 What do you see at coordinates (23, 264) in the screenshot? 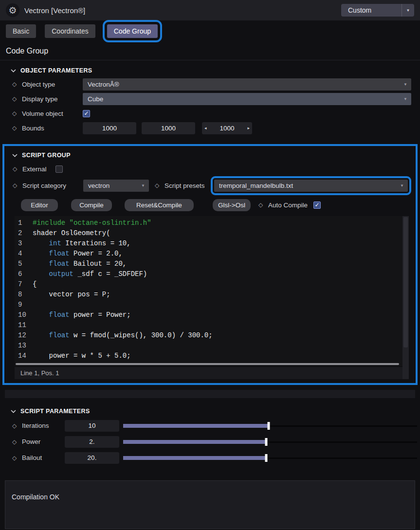
I see `line-number: 5` at bounding box center [23, 264].